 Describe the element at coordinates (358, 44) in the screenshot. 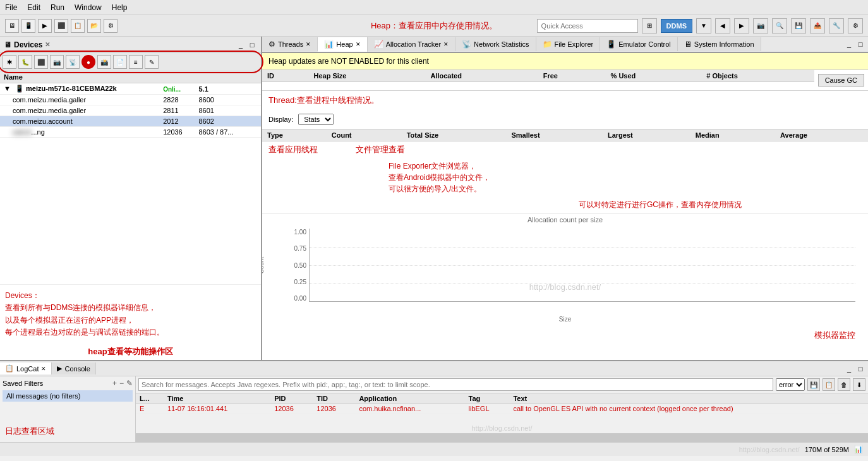

I see `tab-heap-close: ✕` at that location.